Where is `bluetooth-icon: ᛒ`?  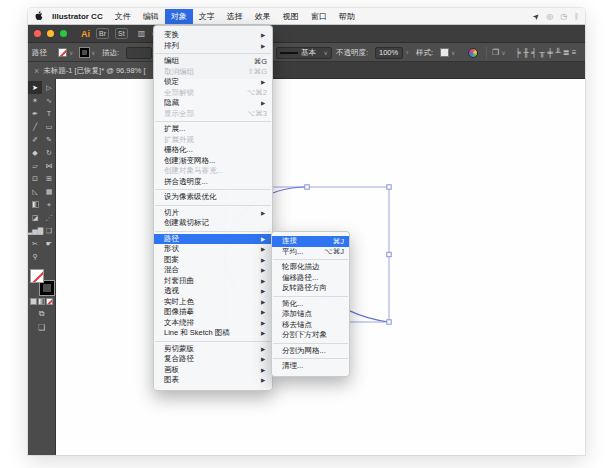 bluetooth-icon: ᛒ is located at coordinates (576, 16).